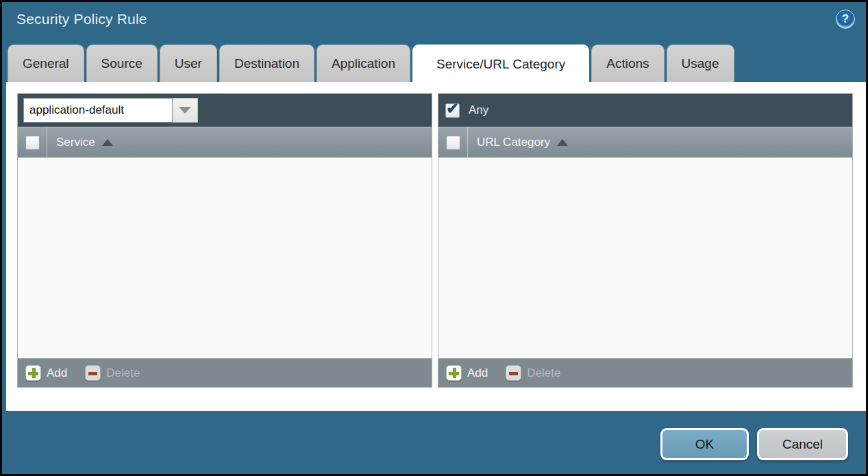 The image size is (868, 476). Describe the element at coordinates (267, 63) in the screenshot. I see `tab-destination: Destination` at that location.